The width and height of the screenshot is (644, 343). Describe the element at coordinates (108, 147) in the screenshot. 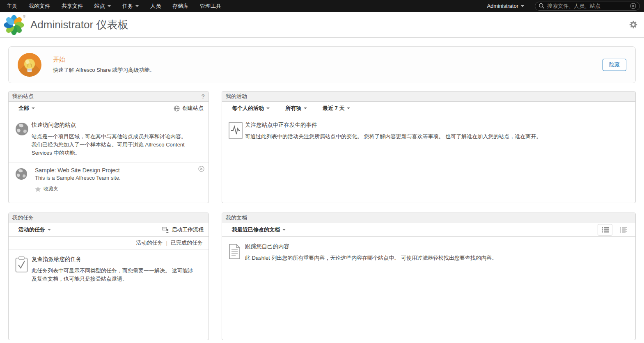

I see `my-sites-dashlet: 我的站点 ? 全部 创建站点` at that location.